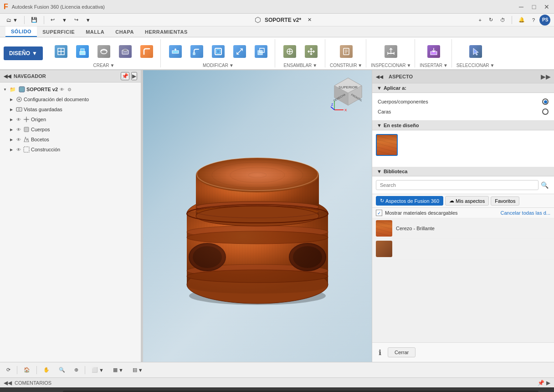  I want to click on shell-button, so click(218, 52).